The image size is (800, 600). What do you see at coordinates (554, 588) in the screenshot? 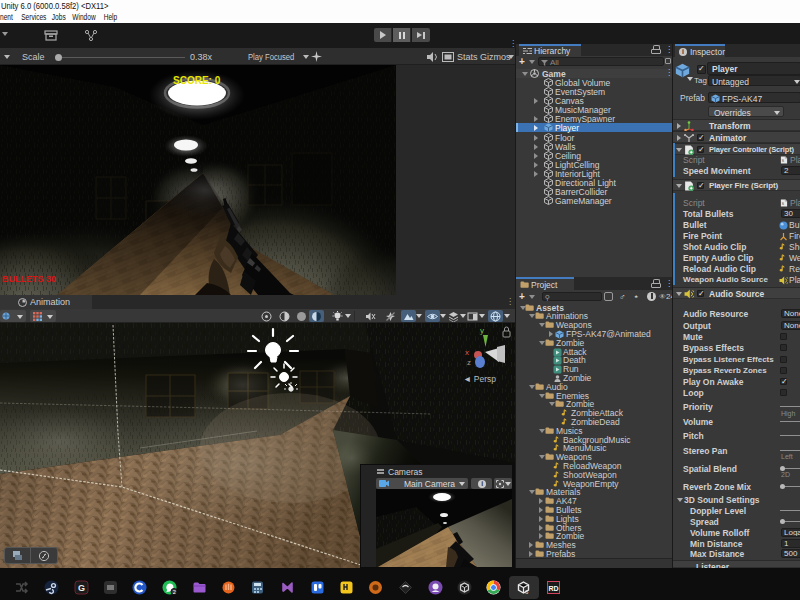
I see `svg-text: RD` at bounding box center [554, 588].